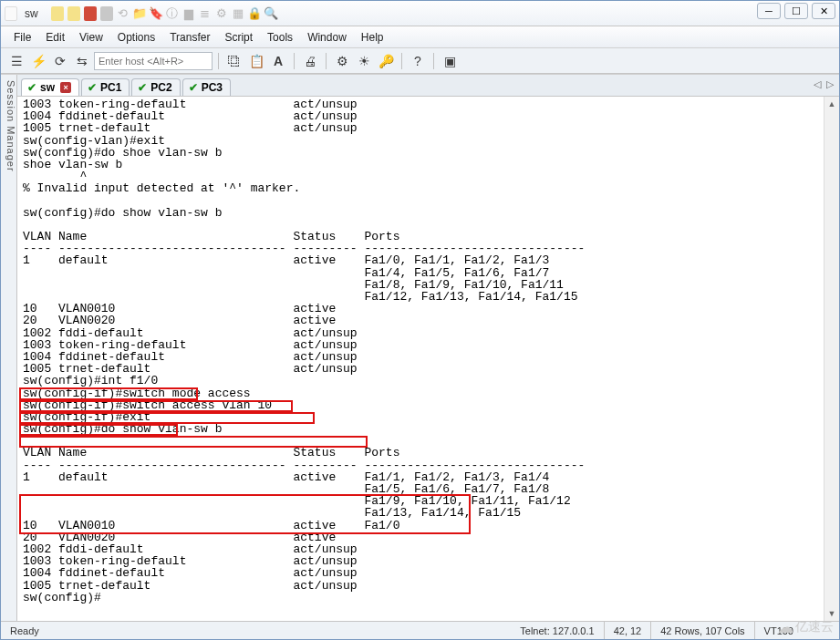  I want to click on terminal-line: Fa1/13, Fa1/14, Fa1/15, so click(421, 512).